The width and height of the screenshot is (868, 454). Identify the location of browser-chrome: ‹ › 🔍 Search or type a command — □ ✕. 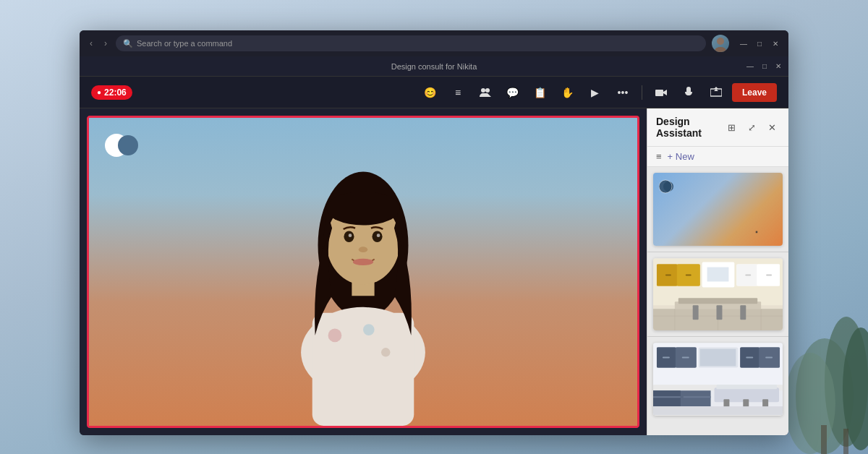
(434, 43).